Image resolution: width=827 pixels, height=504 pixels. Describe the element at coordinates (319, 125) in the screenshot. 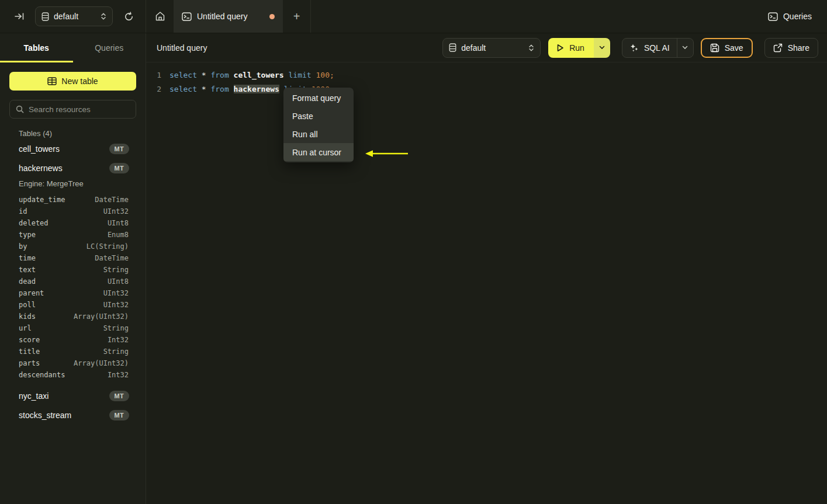

I see `editor-context-menu: Format queryPasteRun allRun at cursor` at that location.